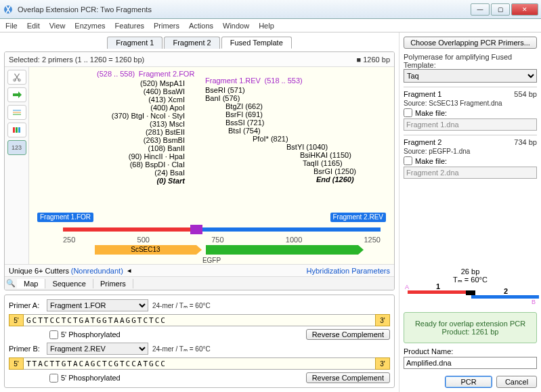  Describe the element at coordinates (305, 139) in the screenshot. I see `site: PfoI* (821)` at that location.